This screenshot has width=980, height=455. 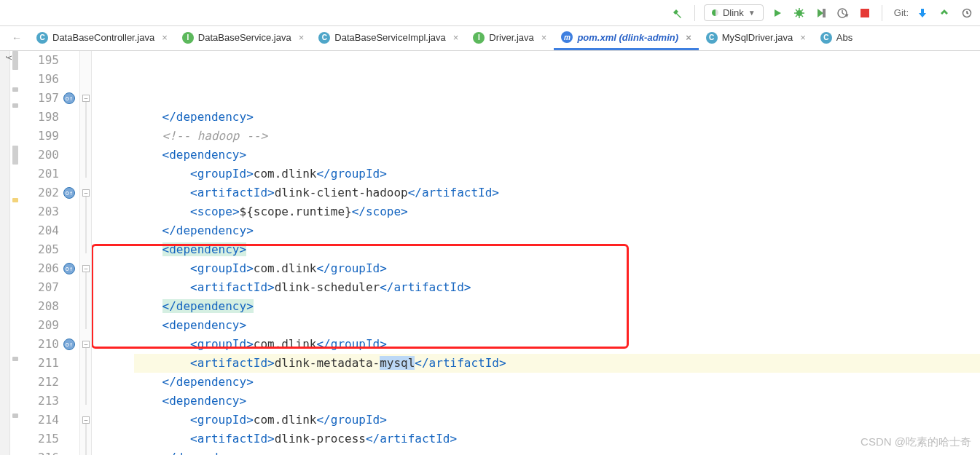 I want to click on code-line-211: <groupId>com.dlink</groupId>, so click(x=557, y=420).